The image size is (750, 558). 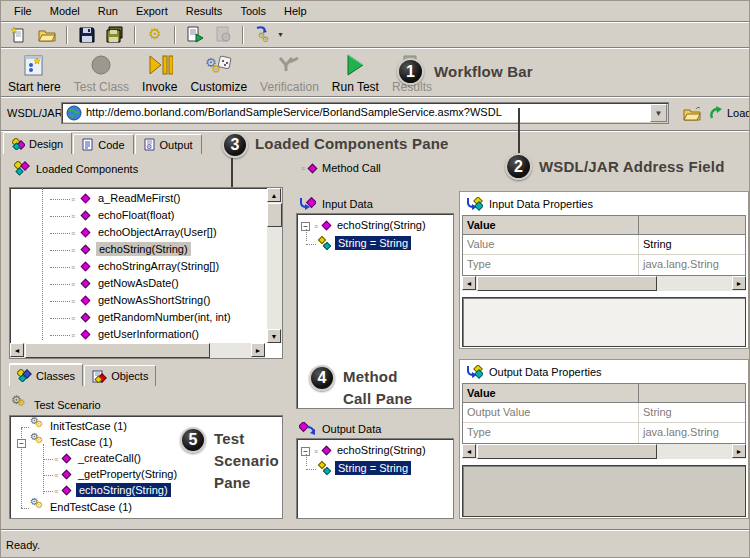 I want to click on wizard-button: ⚙⚙, so click(x=263, y=35).